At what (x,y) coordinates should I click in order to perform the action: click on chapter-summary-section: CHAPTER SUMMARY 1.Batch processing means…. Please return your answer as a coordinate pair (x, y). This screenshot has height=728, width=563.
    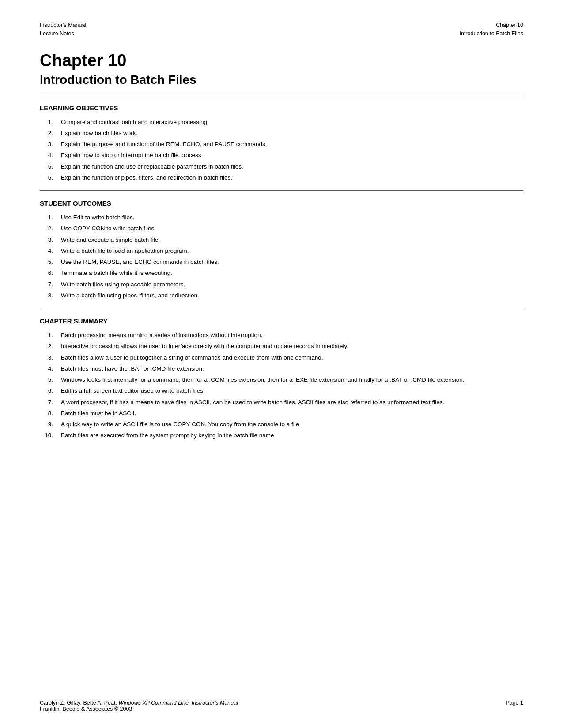
    Looking at the image, I should click on (282, 379).